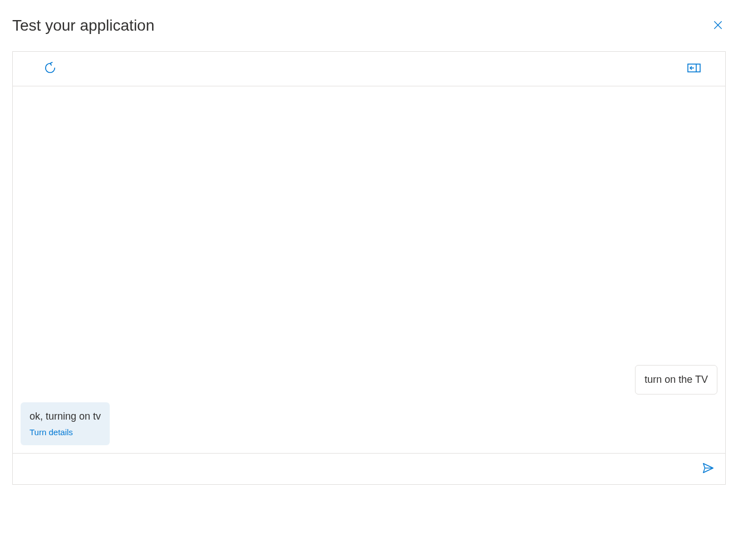  I want to click on message-text: ok, turning on tv, so click(65, 416).